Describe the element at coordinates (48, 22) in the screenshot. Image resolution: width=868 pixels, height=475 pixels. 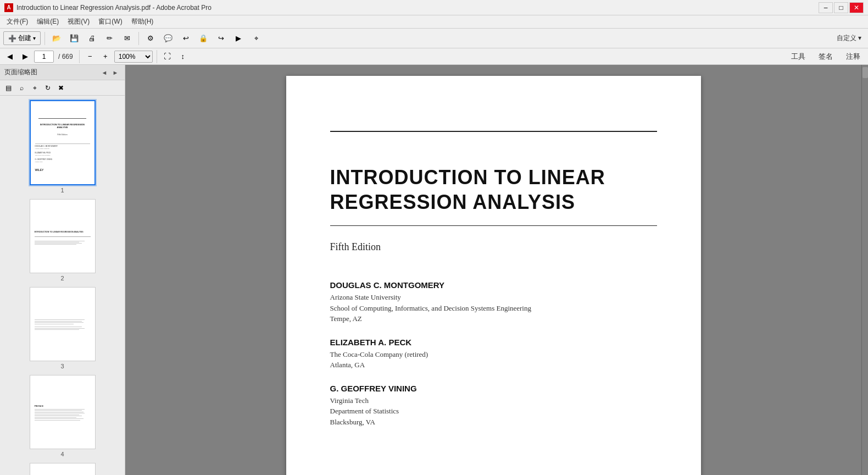
I see `menu-edit: 编辑(E)` at that location.